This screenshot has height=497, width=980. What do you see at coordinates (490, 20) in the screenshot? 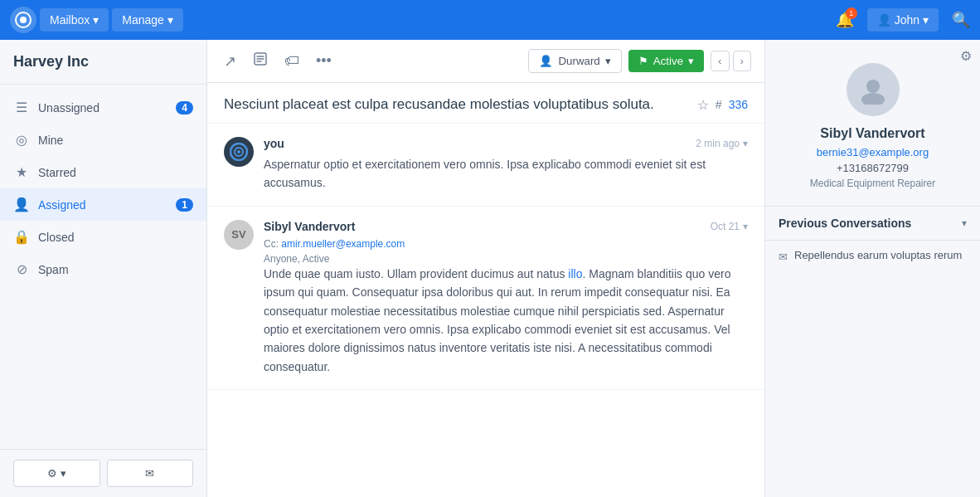
I see `top-navigation: Mailbox ▾ Manage ▾ 🔔 1 👤 John ▾ 🔍` at bounding box center [490, 20].